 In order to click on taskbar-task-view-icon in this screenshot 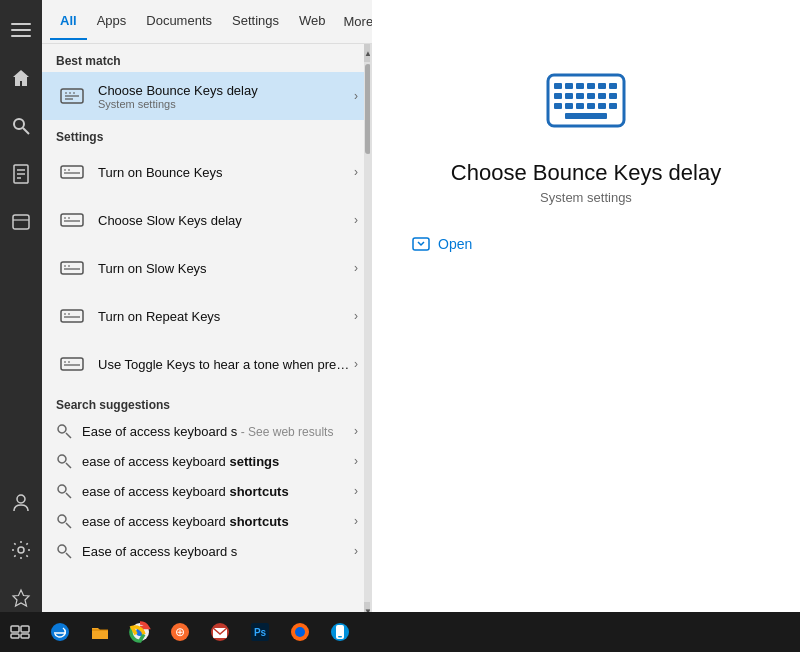, I will do `click(20, 632)`.